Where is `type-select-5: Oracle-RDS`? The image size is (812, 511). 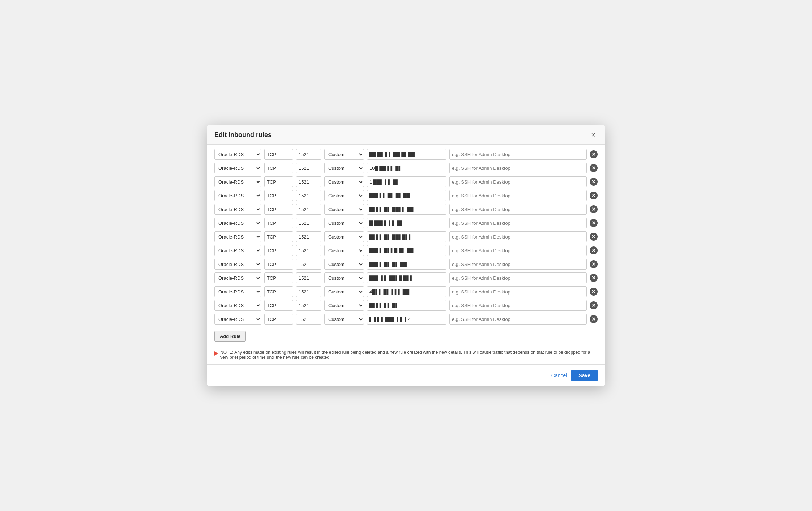 type-select-5: Oracle-RDS is located at coordinates (238, 223).